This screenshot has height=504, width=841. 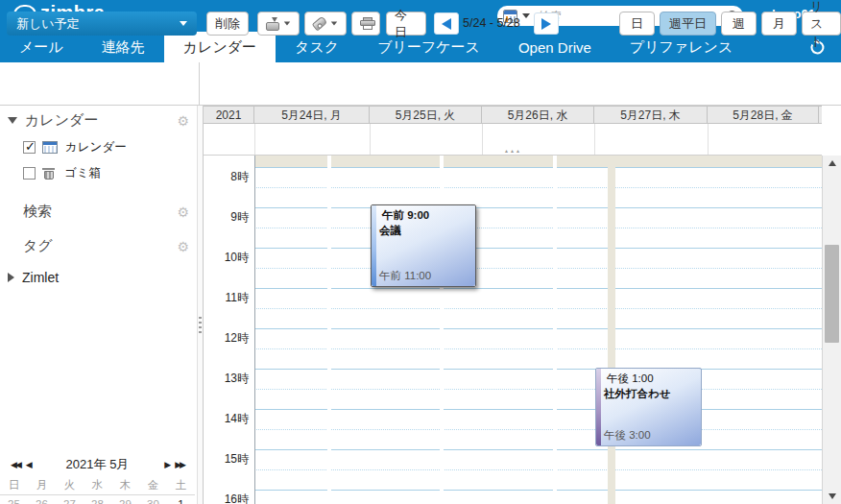 What do you see at coordinates (29, 148) in the screenshot?
I see `calendar-checkbox` at bounding box center [29, 148].